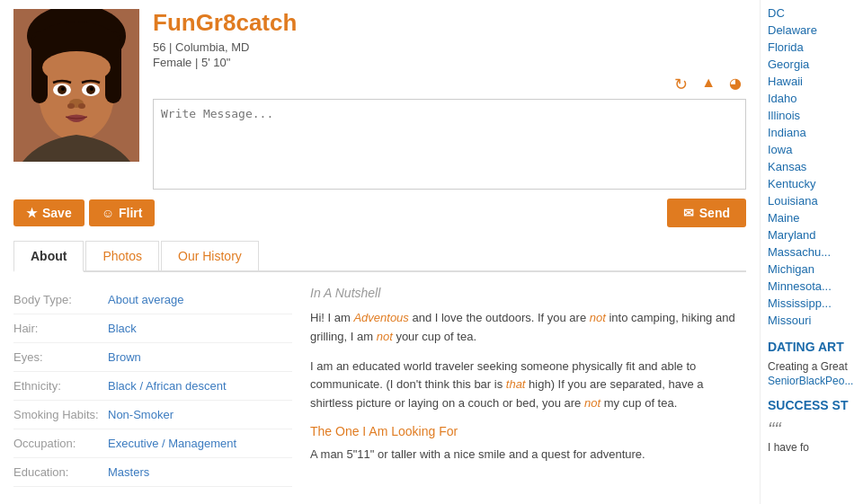 The height and width of the screenshot is (504, 863). Describe the element at coordinates (449, 144) in the screenshot. I see `message-box` at that location.